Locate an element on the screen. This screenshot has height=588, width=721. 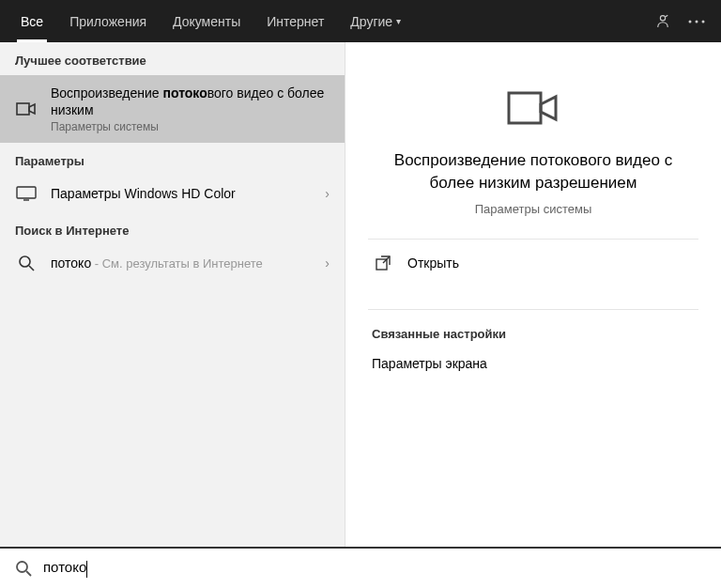
search-bar: потоко is located at coordinates (360, 567).